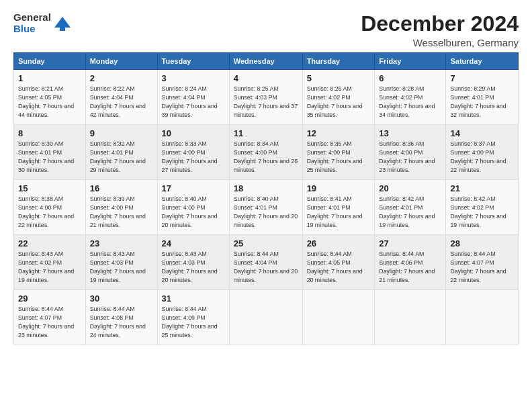 This screenshot has height=411, width=532. What do you see at coordinates (339, 62) in the screenshot?
I see `header-thursday: Thursday` at bounding box center [339, 62].